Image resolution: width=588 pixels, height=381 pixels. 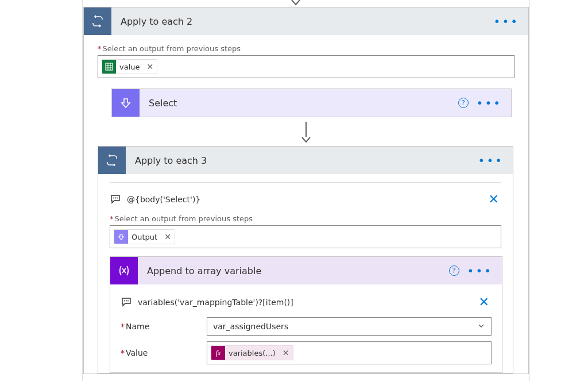 I want to click on apply3-output-label: *Select an output from previous steps, so click(x=305, y=218).